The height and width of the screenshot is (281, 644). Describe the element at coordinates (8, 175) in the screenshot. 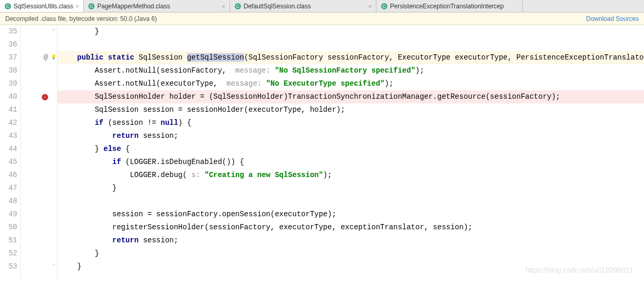

I see `line-number: 46` at that location.